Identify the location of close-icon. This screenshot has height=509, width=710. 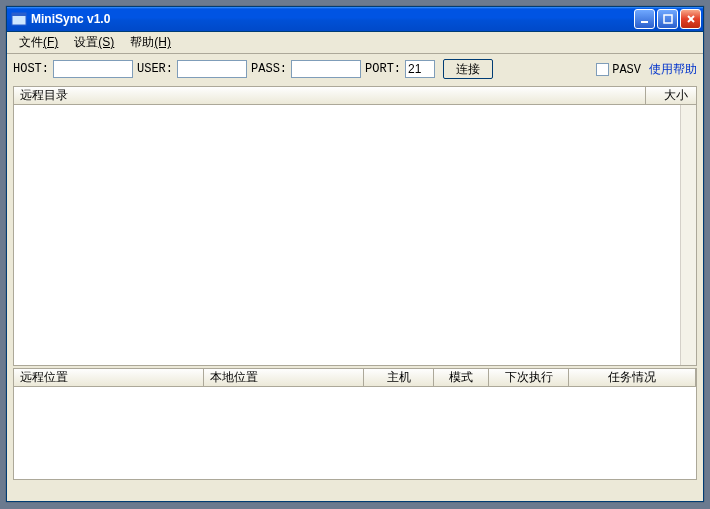
(691, 19).